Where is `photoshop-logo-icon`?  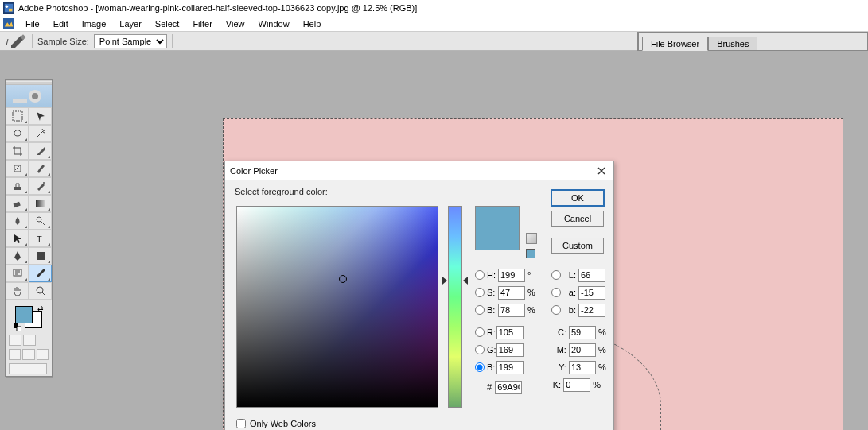
photoshop-logo-icon is located at coordinates (9, 8).